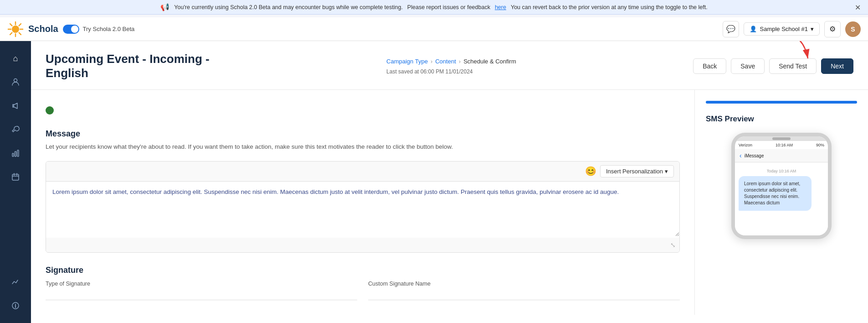 This screenshot has width=868, height=323. I want to click on phone-content: Today 10:16 AM Lorem ipsum dolor sit ame…, so click(781, 199).